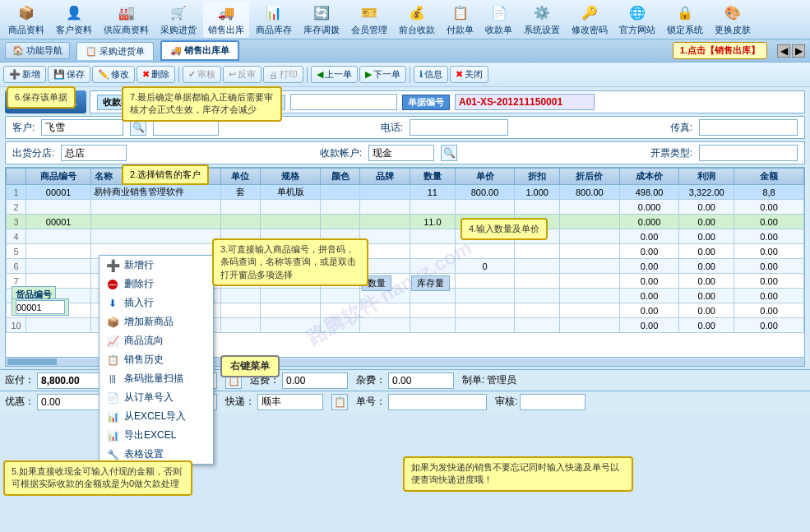 The height and width of the screenshot is (532, 810). Describe the element at coordinates (433, 177) in the screenshot. I see `th-qty: 数量` at that location.